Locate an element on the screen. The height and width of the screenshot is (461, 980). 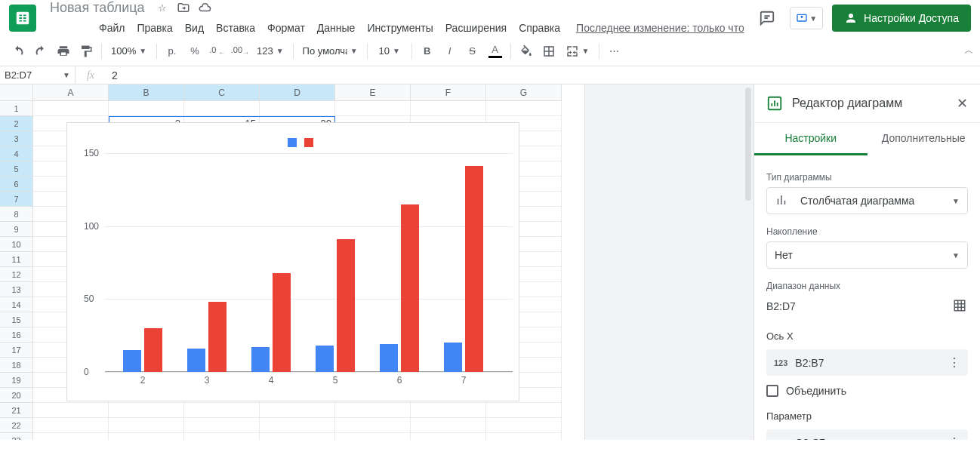
series-chip: 123 C2:C7 ⋮ is located at coordinates (867, 435).